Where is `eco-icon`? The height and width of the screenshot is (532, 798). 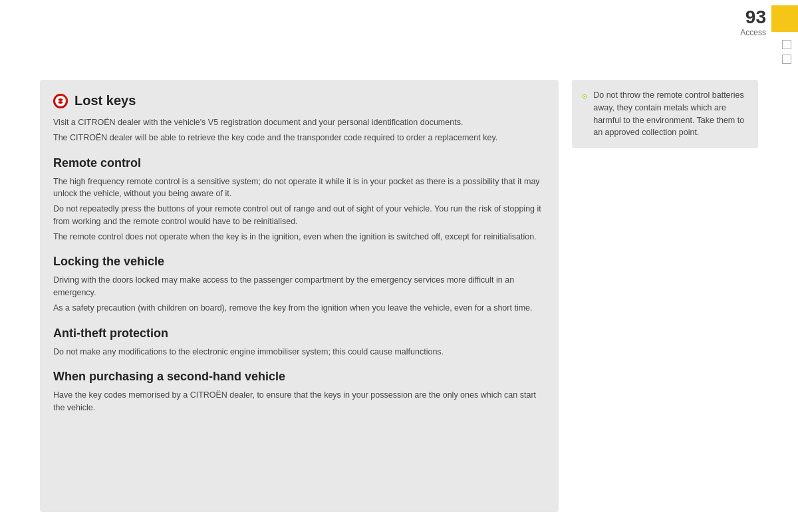 eco-icon is located at coordinates (585, 96).